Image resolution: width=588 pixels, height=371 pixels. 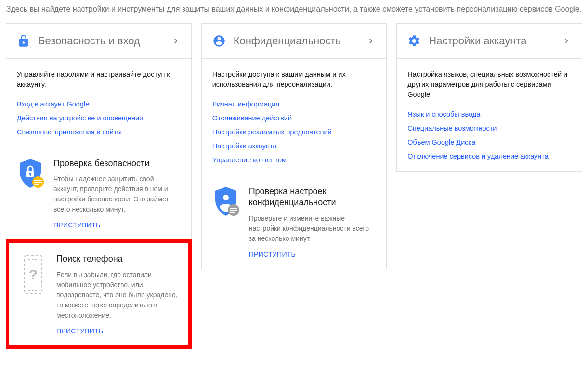 What do you see at coordinates (294, 12) in the screenshot?
I see `page-intro: Здесь вы найдете настройки и инструменты…` at bounding box center [294, 12].